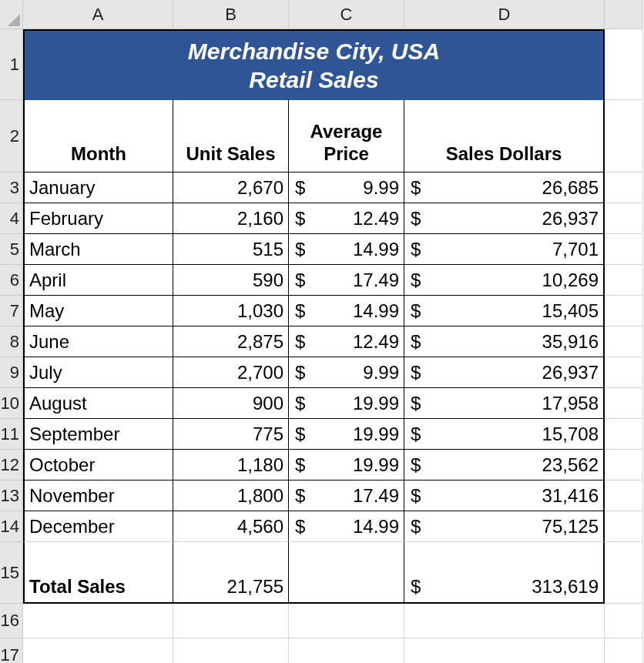 This screenshot has width=644, height=663. What do you see at coordinates (505, 280) in the screenshot?
I see `cell-sales-dollars: $10,269` at bounding box center [505, 280].